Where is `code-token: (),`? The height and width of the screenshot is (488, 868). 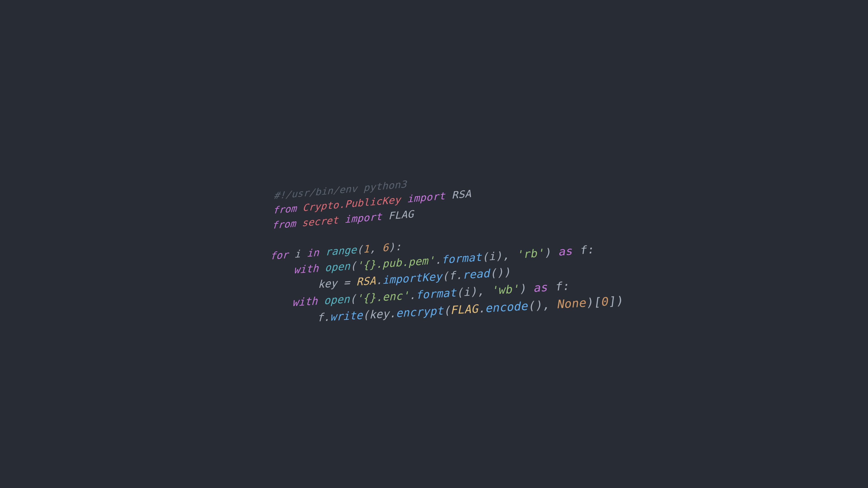 code-token: (), is located at coordinates (542, 305).